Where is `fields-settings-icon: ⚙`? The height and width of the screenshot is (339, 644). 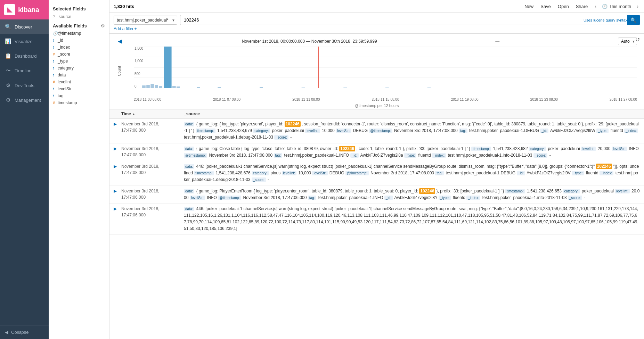 fields-settings-icon: ⚙ is located at coordinates (103, 26).